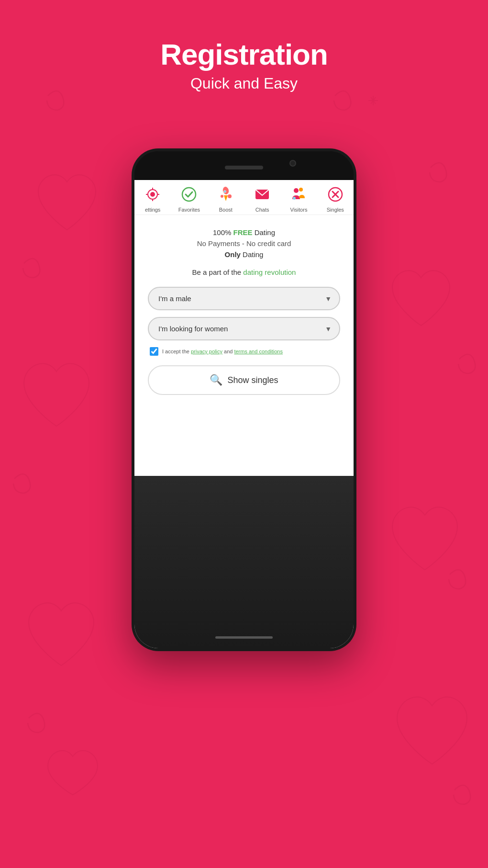  I want to click on gender-select: I'm a male I'm a female, so click(244, 299).